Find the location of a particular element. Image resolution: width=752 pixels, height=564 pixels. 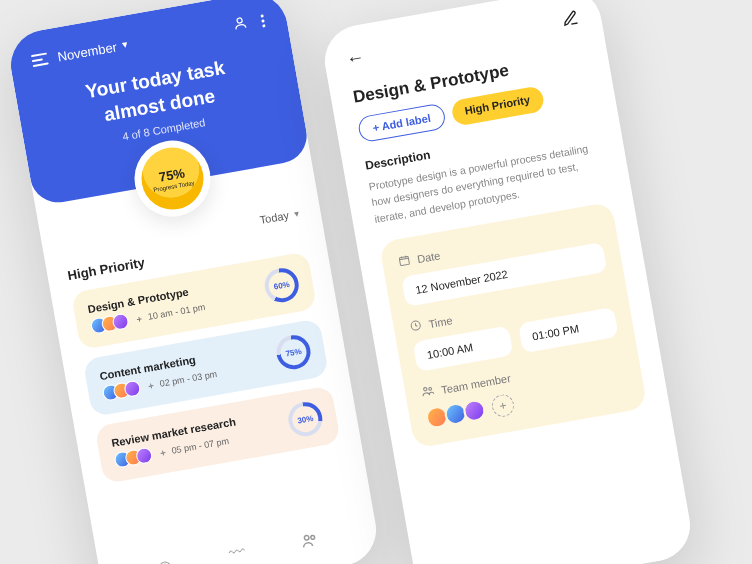

month-selector: November ▼ is located at coordinates (93, 50).